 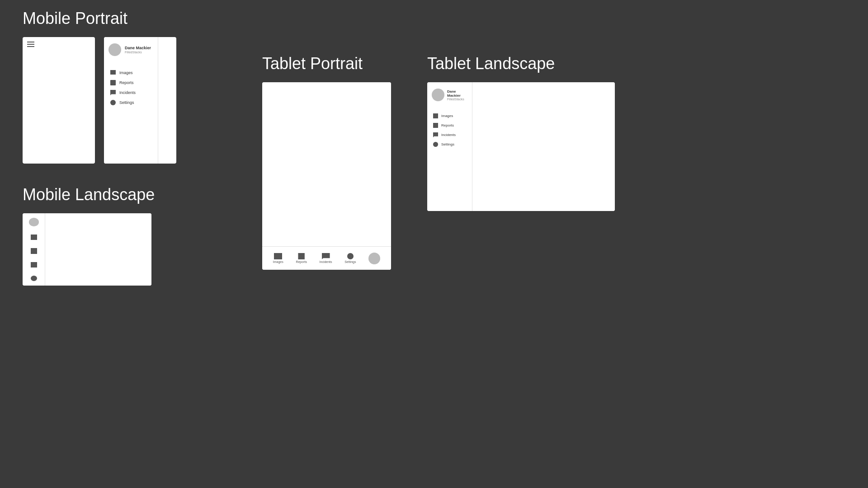 What do you see at coordinates (449, 116) in the screenshot?
I see `tl-item-images: Images` at bounding box center [449, 116].